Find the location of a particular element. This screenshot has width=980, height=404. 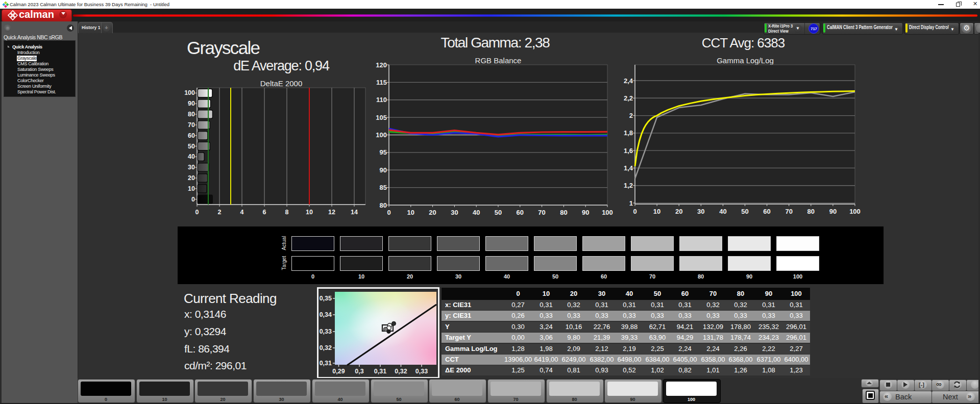

svg-text: 0,35 is located at coordinates (326, 298).